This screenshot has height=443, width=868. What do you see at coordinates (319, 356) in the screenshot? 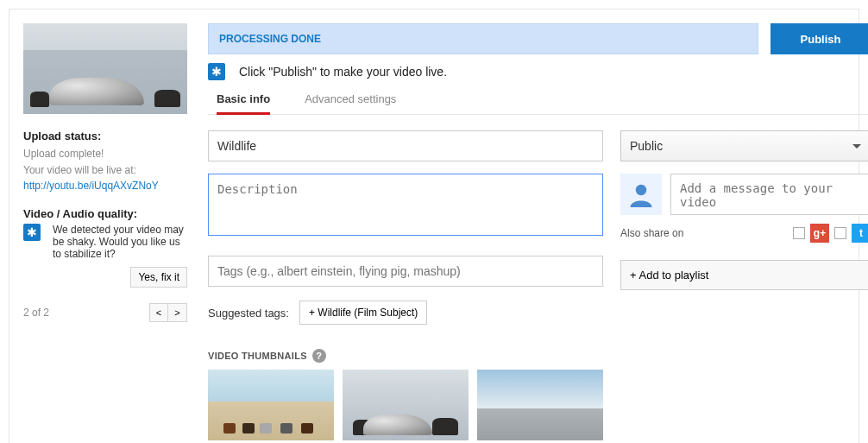
I see `help-icon: ?` at bounding box center [319, 356].